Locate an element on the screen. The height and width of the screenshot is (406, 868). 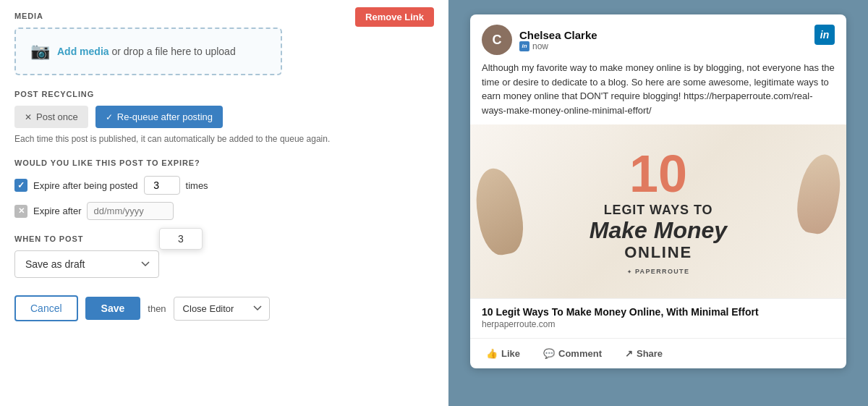
check-icon: ✓ is located at coordinates (109, 117).